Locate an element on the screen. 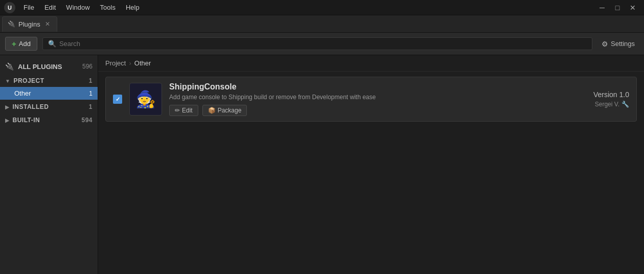 The height and width of the screenshot is (274, 644). plugin-info: ShippingConsole Add game console to Ship… is located at coordinates (378, 99).